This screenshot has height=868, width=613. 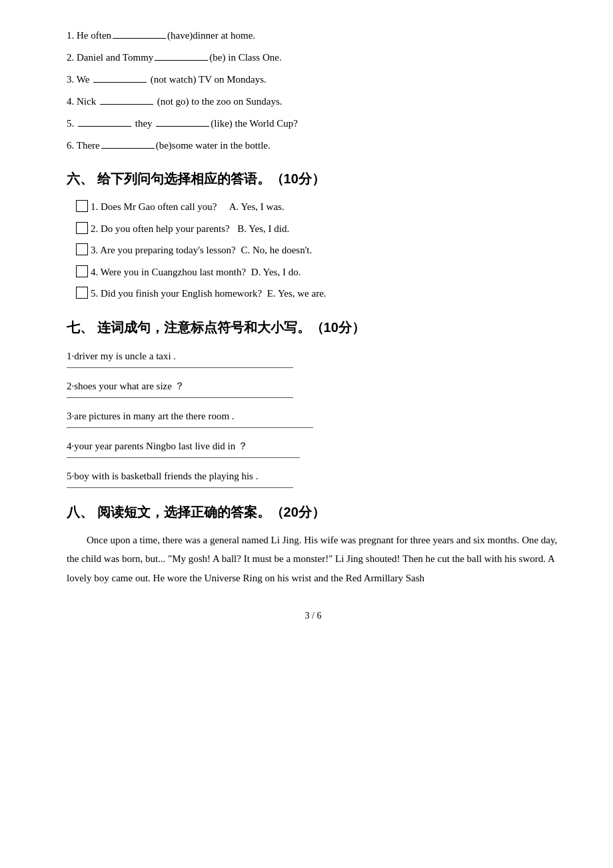 I want to click on fill-after-5: (like) the World Cup?, so click(x=255, y=123).